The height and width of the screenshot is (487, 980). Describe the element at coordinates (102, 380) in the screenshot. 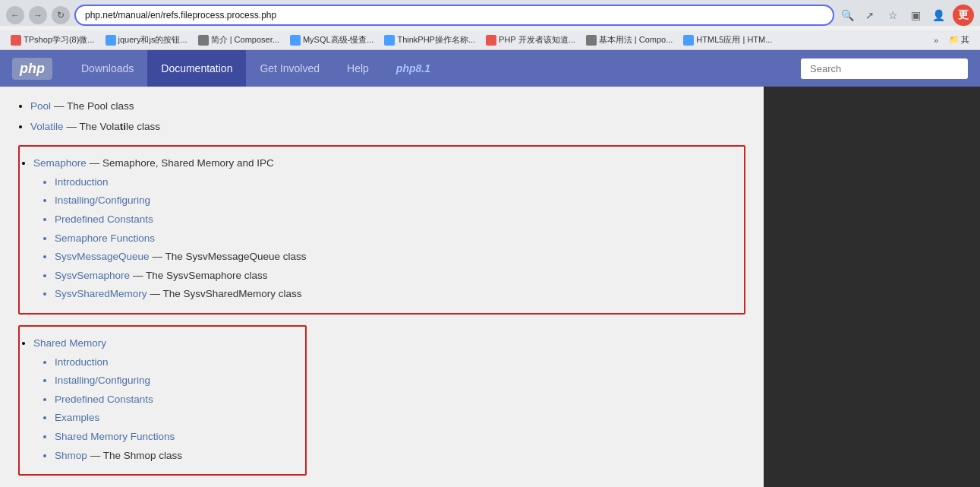

I see `link-shm-installing: Installing/Configuring` at that location.